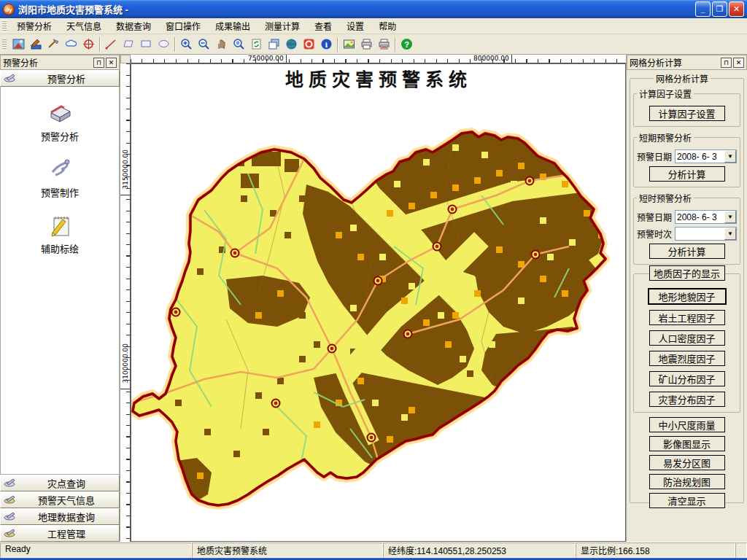 This screenshot has width=747, height=560. I want to click on menu-item-1: 预警分析, so click(34, 26).